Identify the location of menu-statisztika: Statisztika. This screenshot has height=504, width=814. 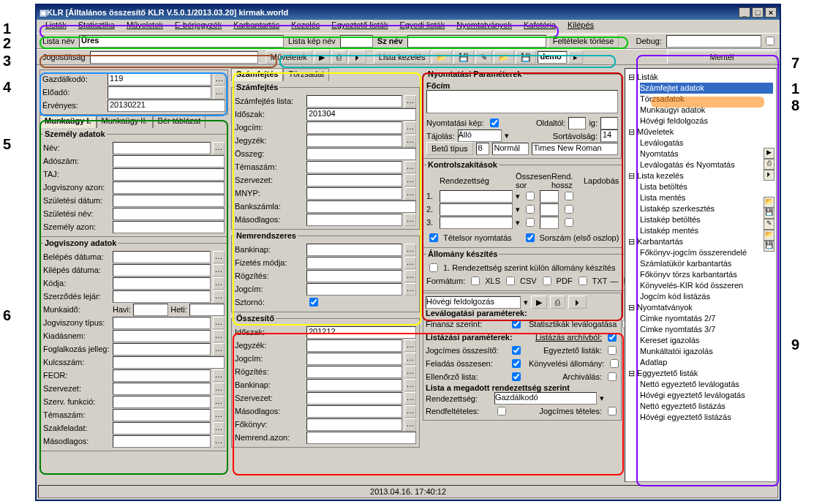
(97, 26).